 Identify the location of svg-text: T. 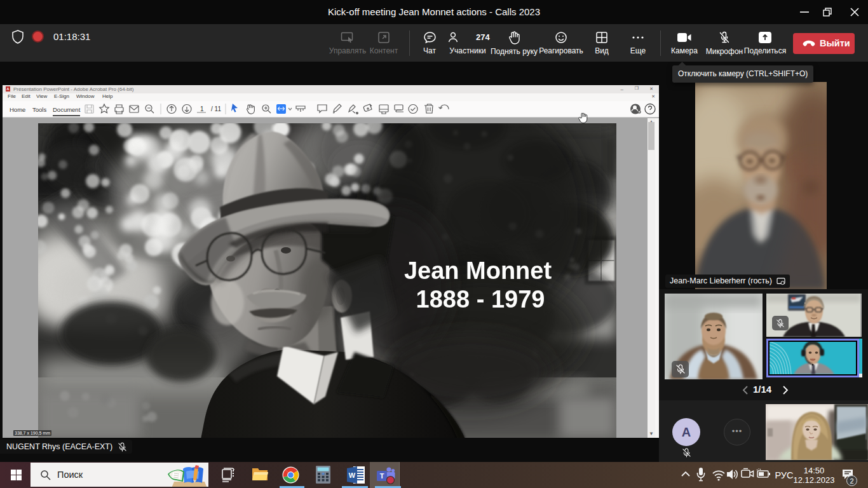
(383, 476).